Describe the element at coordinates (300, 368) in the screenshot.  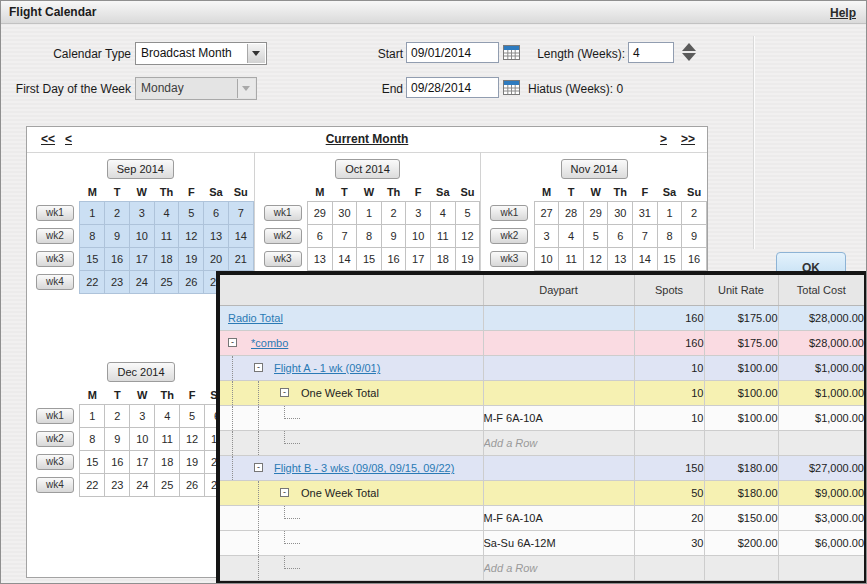
I see `row-label-link: Flight A - 1 wk (09/01)` at that location.